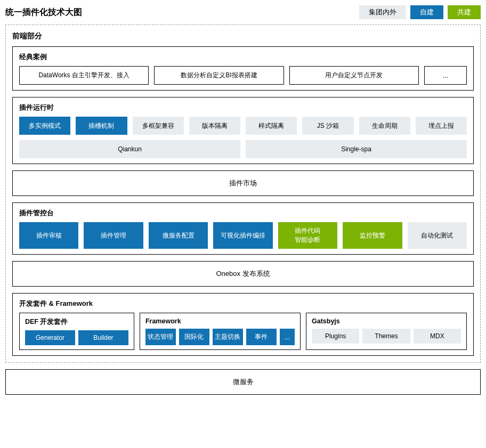 Image resolution: width=486 pixels, height=448 pixels. What do you see at coordinates (328, 126) in the screenshot?
I see `runtime-item: JS 沙箱` at bounding box center [328, 126].